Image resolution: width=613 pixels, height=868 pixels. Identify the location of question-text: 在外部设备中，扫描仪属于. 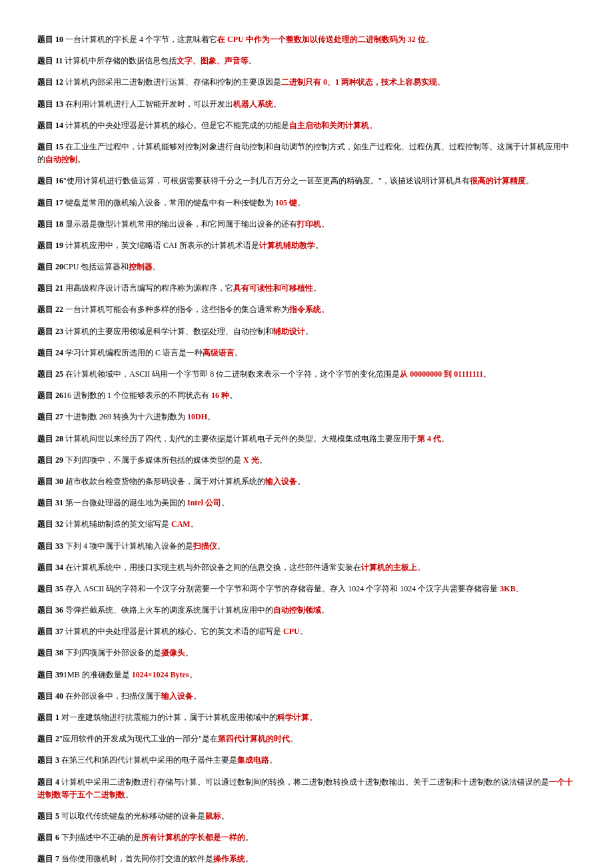
(112, 696).